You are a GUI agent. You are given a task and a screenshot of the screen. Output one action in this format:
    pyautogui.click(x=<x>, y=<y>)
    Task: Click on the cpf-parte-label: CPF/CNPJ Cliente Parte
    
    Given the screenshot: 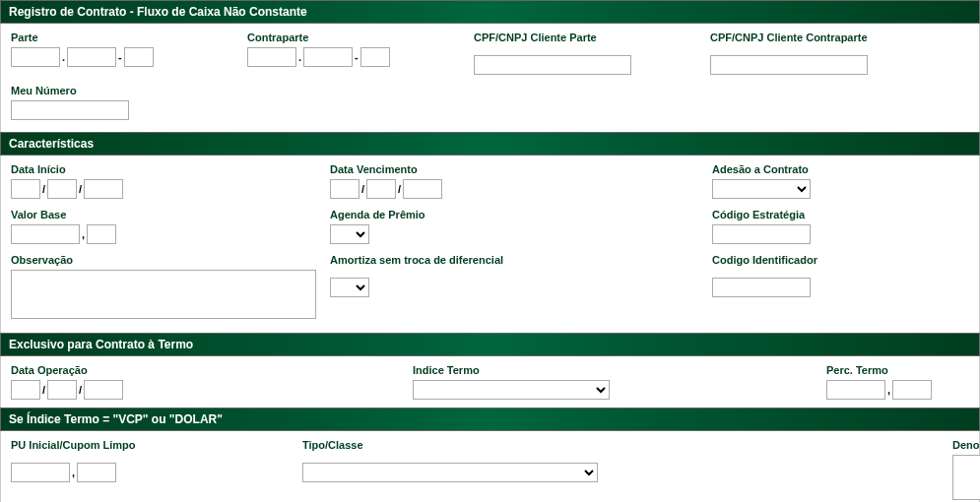 What is the action you would take?
    pyautogui.click(x=592, y=37)
    